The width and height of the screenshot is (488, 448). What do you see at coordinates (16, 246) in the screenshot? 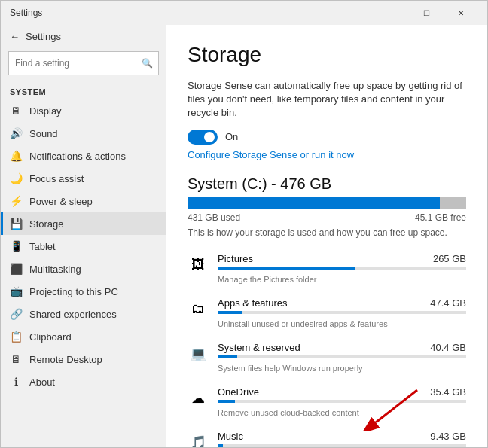
I see `tablet-icon: 📱` at bounding box center [16, 246].